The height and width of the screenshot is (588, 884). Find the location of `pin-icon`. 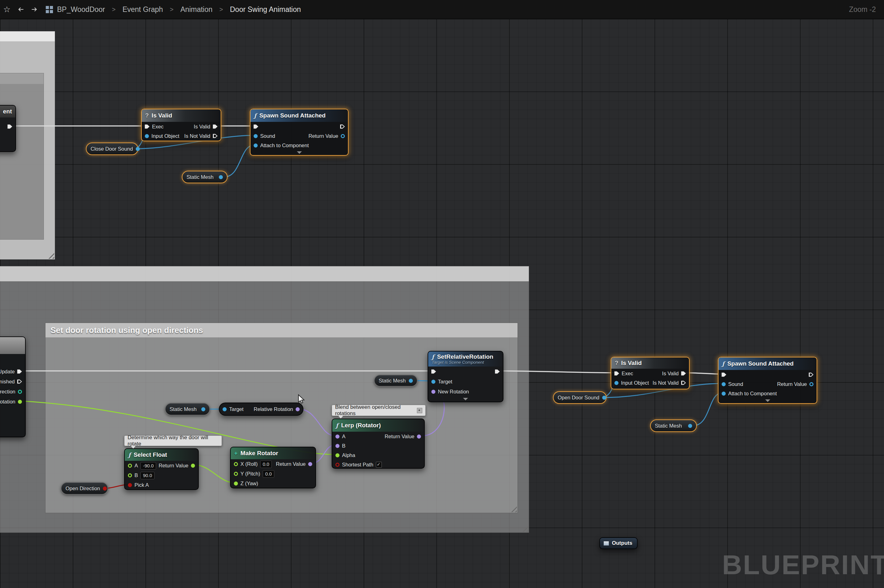

pin-icon is located at coordinates (419, 411).